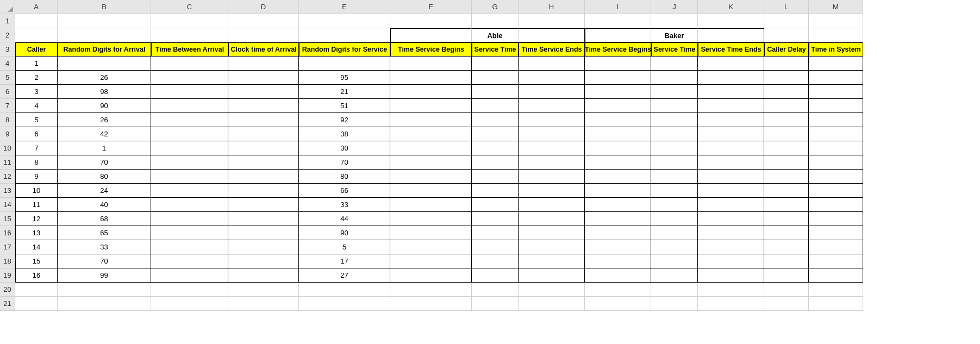  Describe the element at coordinates (836, 7) in the screenshot. I see `col-header-M: M` at that location.